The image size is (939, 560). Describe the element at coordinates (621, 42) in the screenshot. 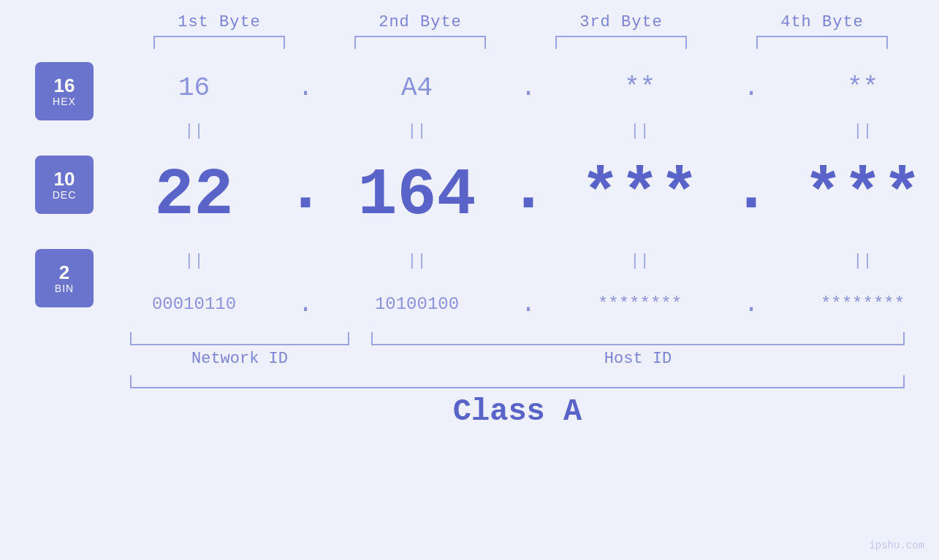

I see `bracket-b3` at that location.